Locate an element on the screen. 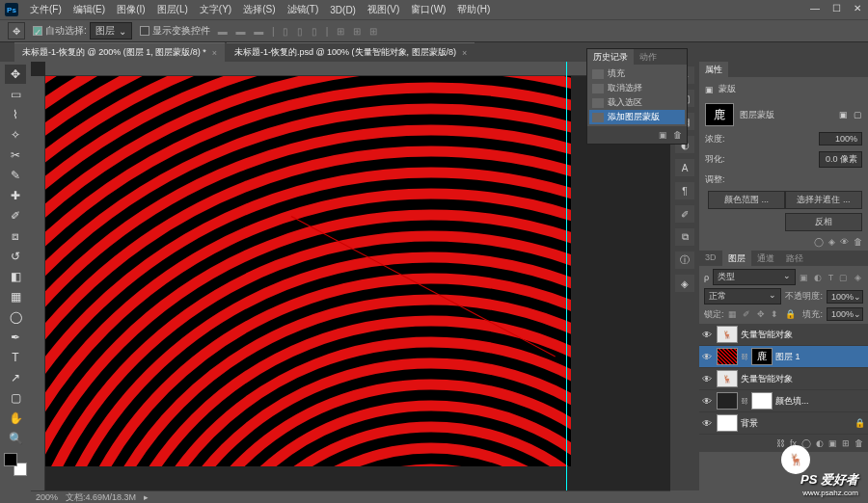 The image size is (868, 503). dodge-tool: ◯ is located at coordinates (15, 317).